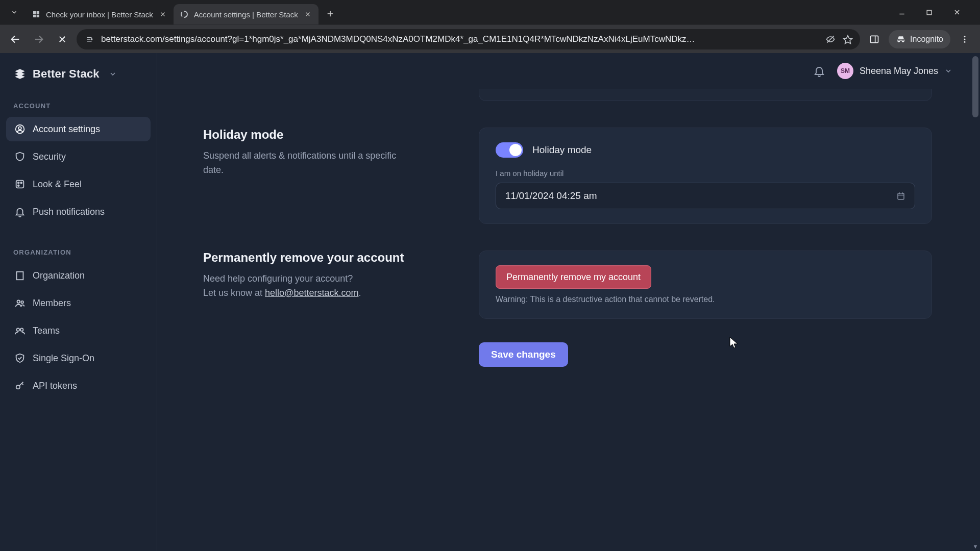 The image size is (980, 551). What do you see at coordinates (15, 39) in the screenshot?
I see `nav-back-button` at bounding box center [15, 39].